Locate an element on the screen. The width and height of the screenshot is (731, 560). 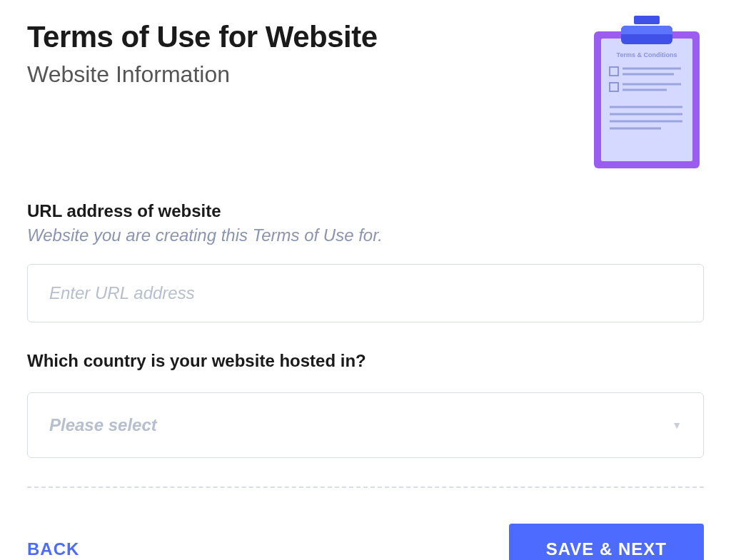
divider is located at coordinates (366, 487).